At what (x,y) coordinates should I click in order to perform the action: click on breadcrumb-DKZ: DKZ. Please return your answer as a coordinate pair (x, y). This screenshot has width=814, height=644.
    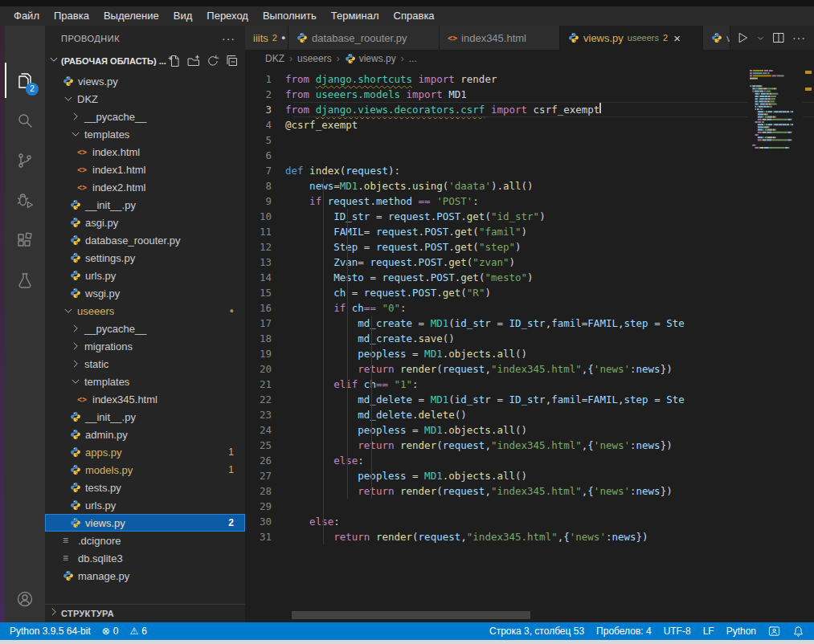
    Looking at the image, I should click on (275, 59).